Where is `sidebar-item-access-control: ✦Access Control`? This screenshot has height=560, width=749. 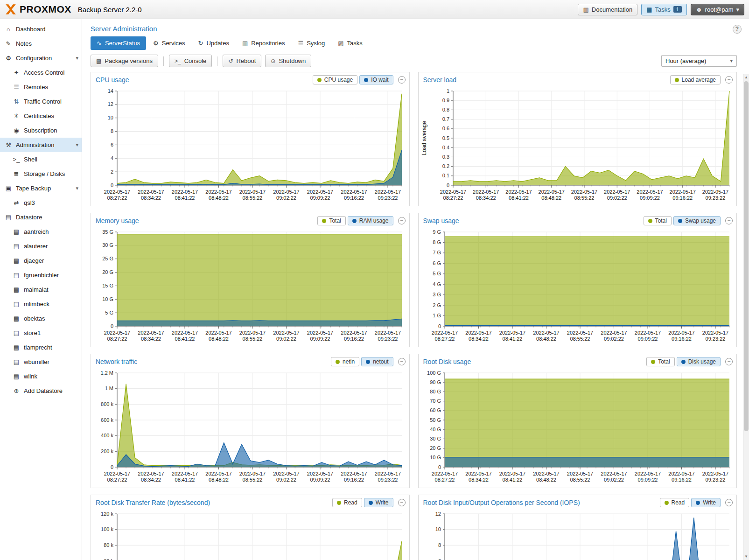 sidebar-item-access-control: ✦Access Control is located at coordinates (41, 73).